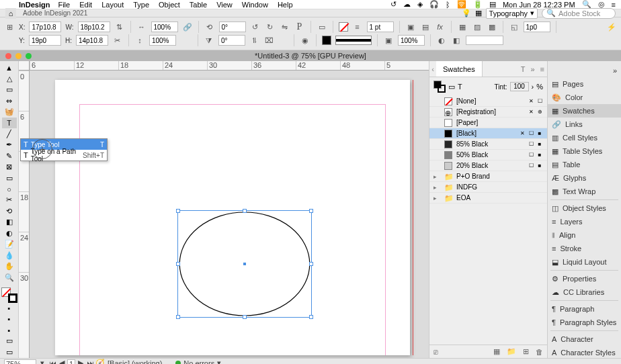 The width and height of the screenshot is (621, 364). What do you see at coordinates (488, 166) in the screenshot?
I see `swatch-item: 20% Black☐■` at bounding box center [488, 166].